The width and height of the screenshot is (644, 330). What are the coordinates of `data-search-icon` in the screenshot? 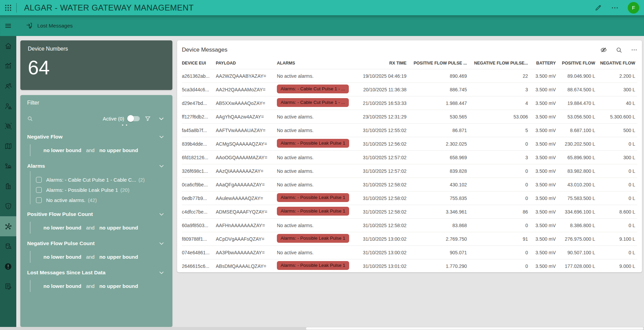 It's located at (8, 246).